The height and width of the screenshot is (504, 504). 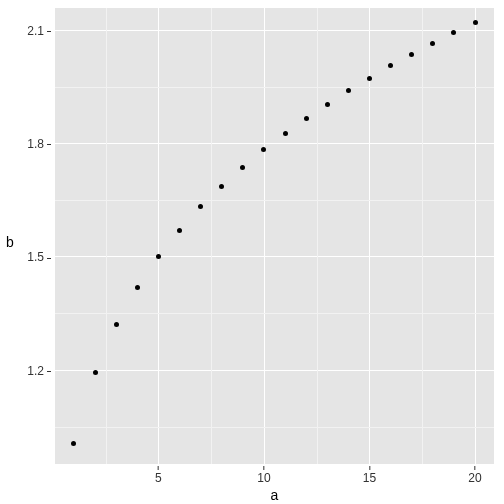 I want to click on x-tick: 15, so click(x=370, y=476).